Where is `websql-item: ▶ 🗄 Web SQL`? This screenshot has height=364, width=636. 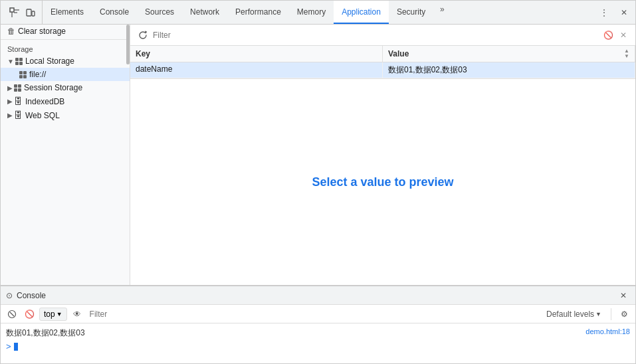
websql-item: ▶ 🗄 Web SQL is located at coordinates (65, 116).